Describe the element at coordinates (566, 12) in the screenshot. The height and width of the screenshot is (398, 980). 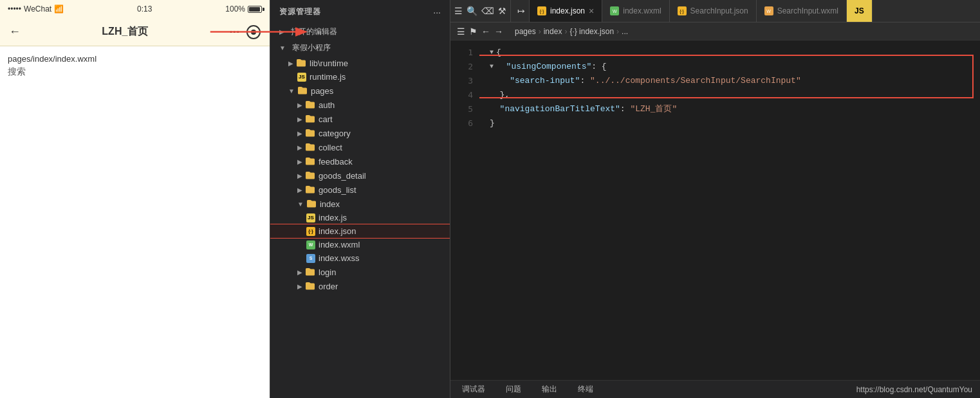
I see `tab-index-json: {·} index.json ×` at that location.